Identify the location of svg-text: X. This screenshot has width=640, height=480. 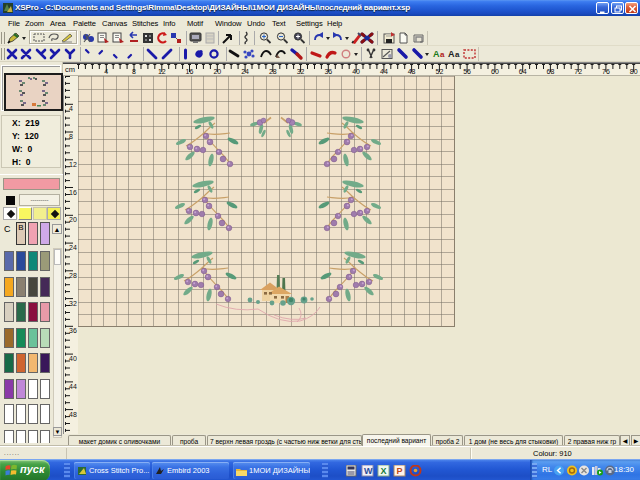
(384, 471).